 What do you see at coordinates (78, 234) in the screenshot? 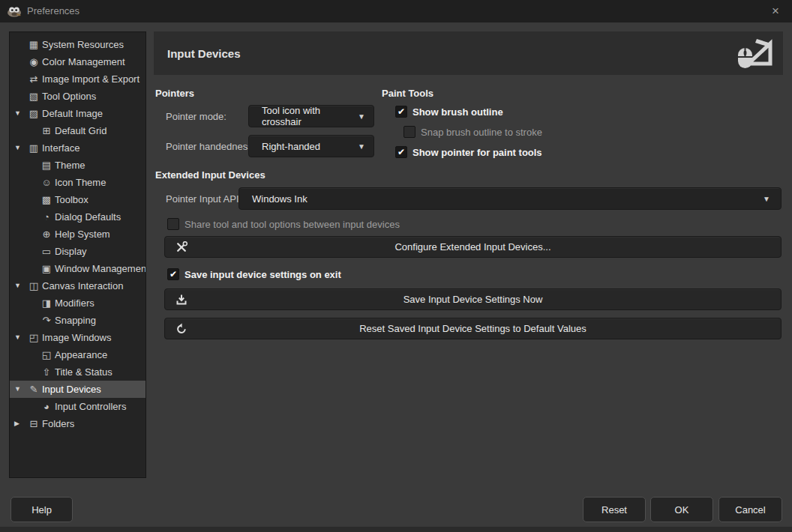
I see `sidebar-item-help-system: ⊕Help System` at bounding box center [78, 234].